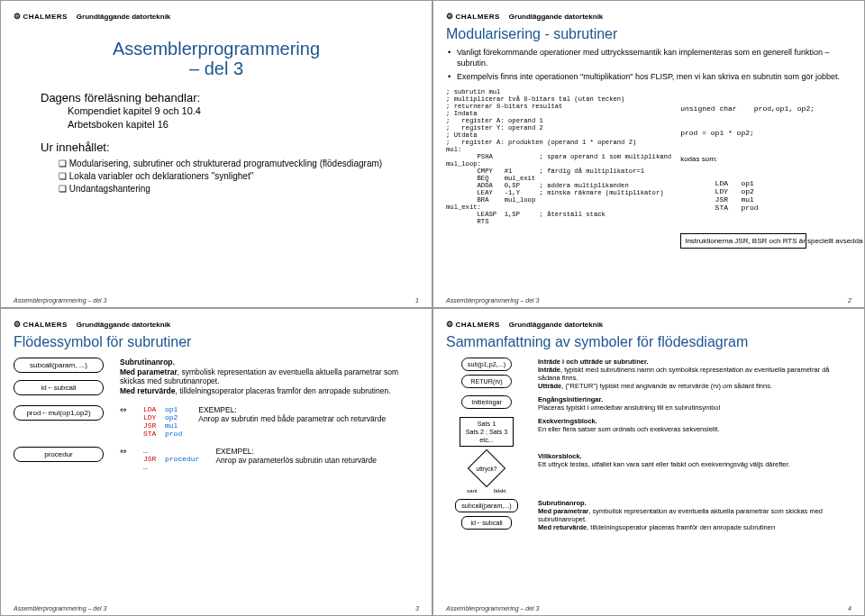  Describe the element at coordinates (629, 429) in the screenshot. I see `r3-a: En eller flera satser som ordnats och ex…` at that location.